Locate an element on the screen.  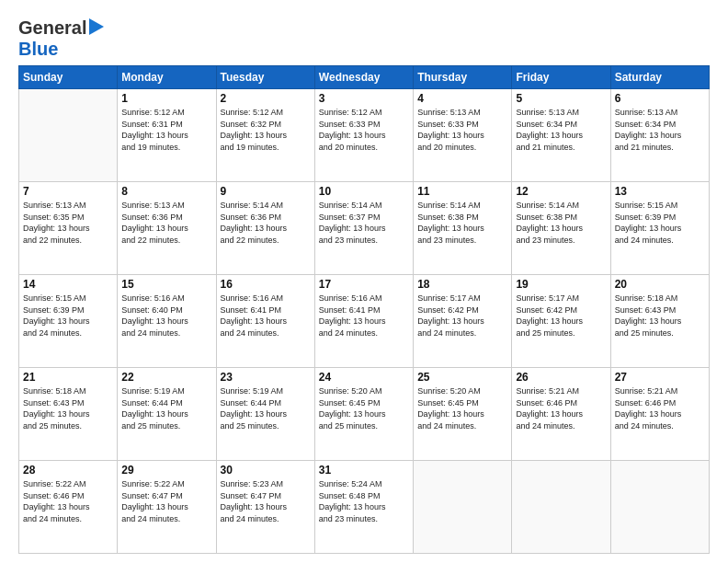
calendar-cell: 4Sunrise: 5:13 AM Sunset: 6:33 PM Daylig… is located at coordinates (463, 136).